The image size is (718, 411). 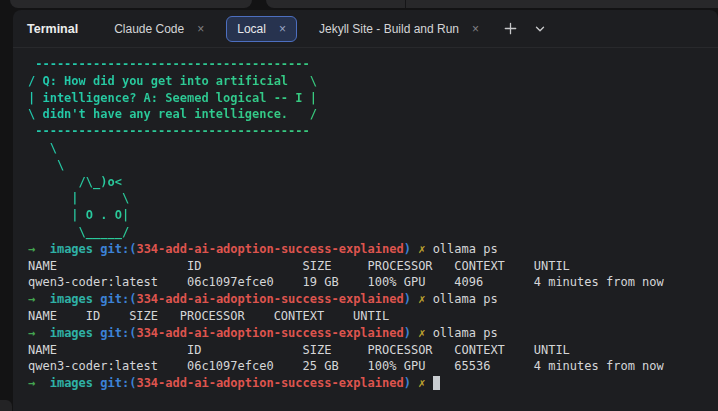 I want to click on tab-label: Local, so click(x=252, y=29).